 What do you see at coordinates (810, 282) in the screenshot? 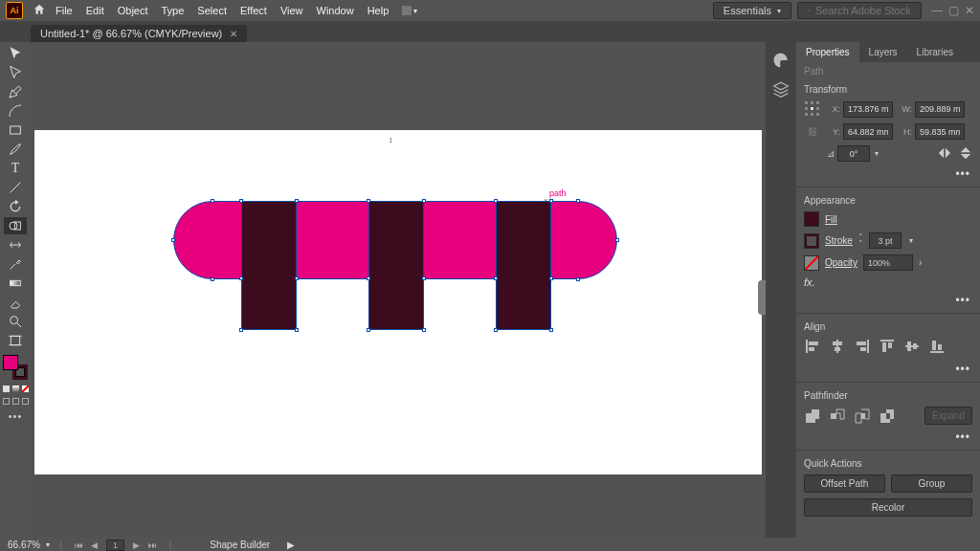
I see `fx-icon: fx.` at bounding box center [810, 282].